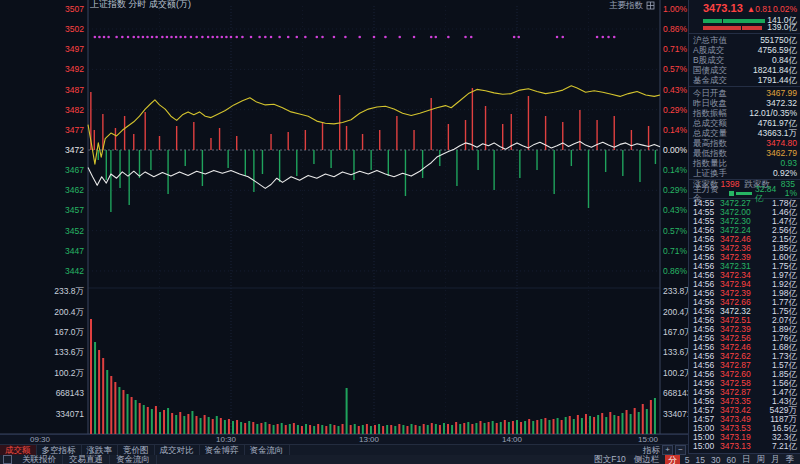  Describe the element at coordinates (688, 460) in the screenshot. I see `period-button-5: 5` at that location.